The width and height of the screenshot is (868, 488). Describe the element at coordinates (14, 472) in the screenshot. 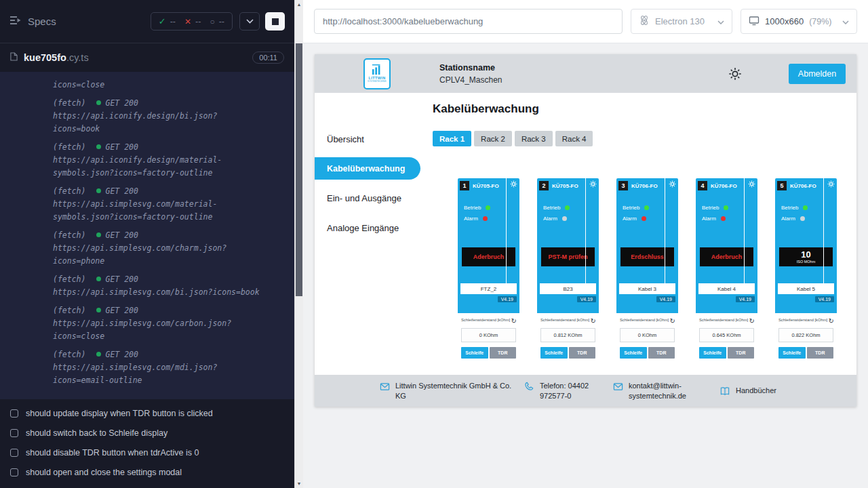

I see `test-state-icon` at that location.